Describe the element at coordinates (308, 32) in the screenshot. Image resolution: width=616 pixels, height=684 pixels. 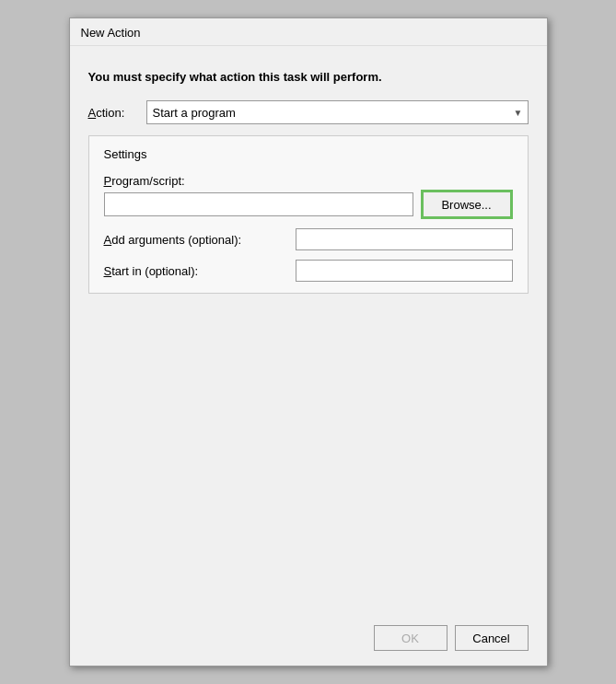
I see `title-bar: New Action` at that location.